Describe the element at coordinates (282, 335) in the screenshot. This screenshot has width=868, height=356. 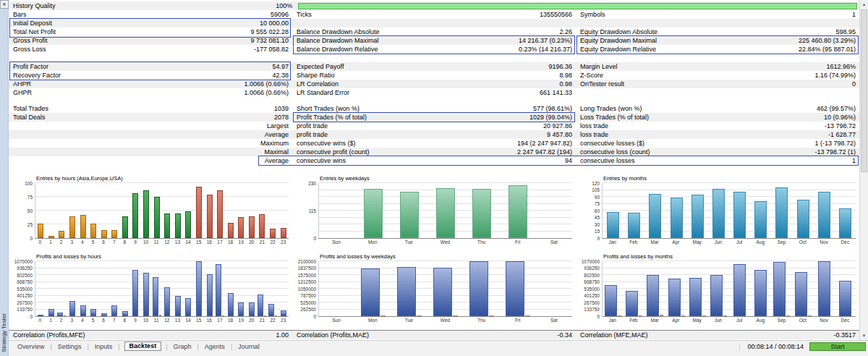
I see `stat-value: 1.00` at that location.